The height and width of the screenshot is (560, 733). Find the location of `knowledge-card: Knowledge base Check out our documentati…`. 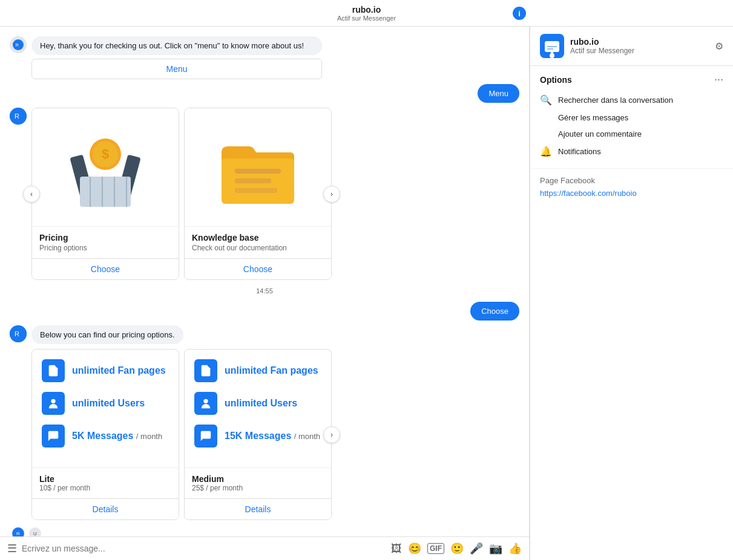

knowledge-card: Knowledge base Check out our documentati… is located at coordinates (258, 194).